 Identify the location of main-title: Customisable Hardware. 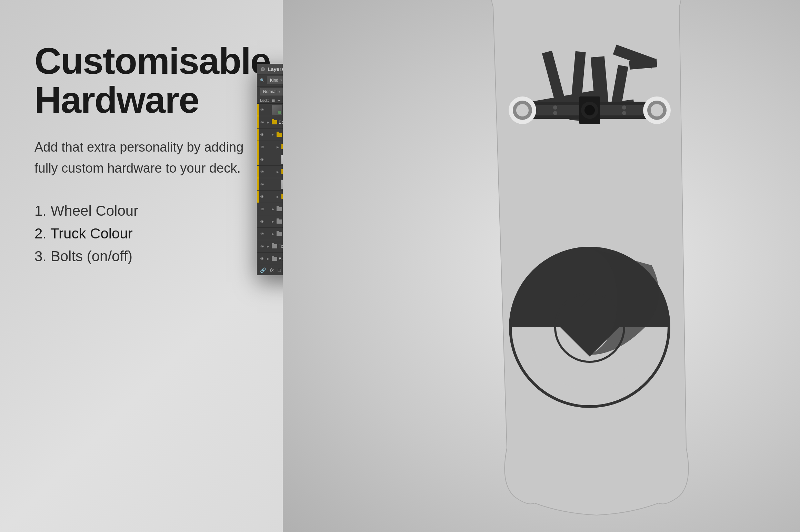
(141, 81).